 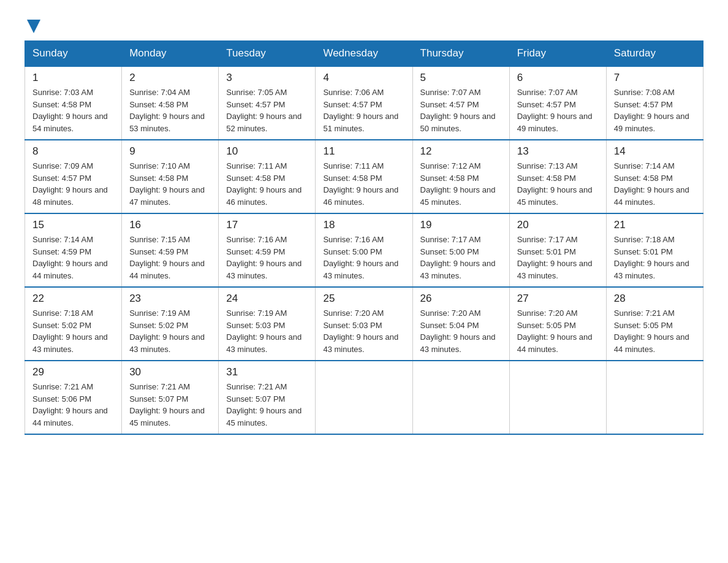 What do you see at coordinates (558, 331) in the screenshot?
I see `day-info: Sunrise: 7:20 AMSunset: 5:05 PMDaylight:…` at bounding box center [558, 331].